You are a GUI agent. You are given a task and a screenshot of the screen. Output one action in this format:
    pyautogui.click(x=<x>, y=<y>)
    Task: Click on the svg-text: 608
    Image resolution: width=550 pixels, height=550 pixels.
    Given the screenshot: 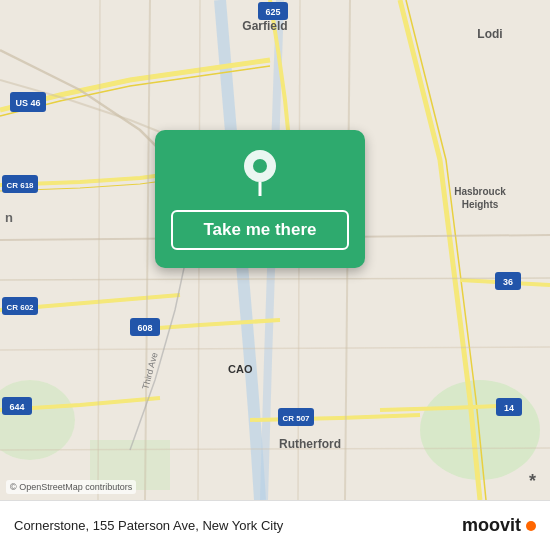 What is the action you would take?
    pyautogui.click(x=144, y=328)
    